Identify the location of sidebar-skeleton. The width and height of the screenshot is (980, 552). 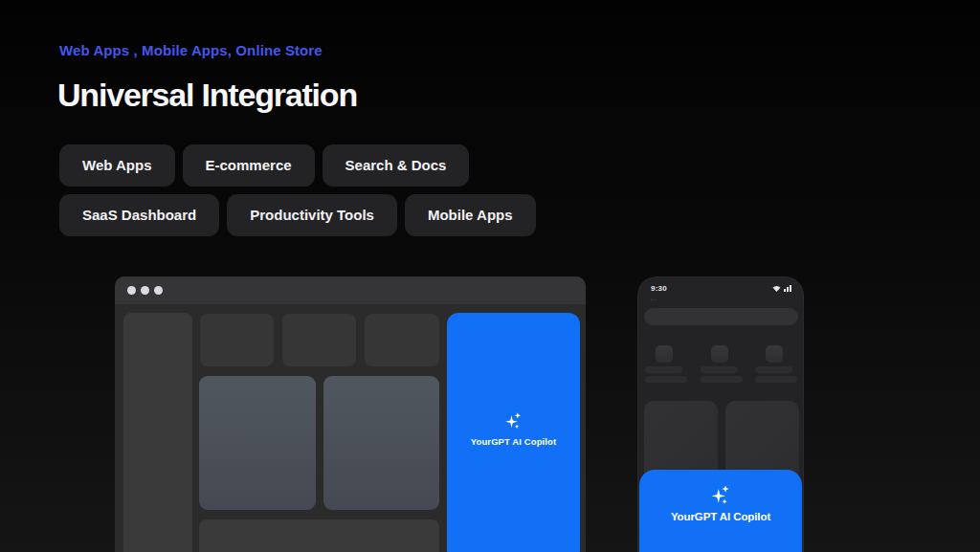
(158, 432).